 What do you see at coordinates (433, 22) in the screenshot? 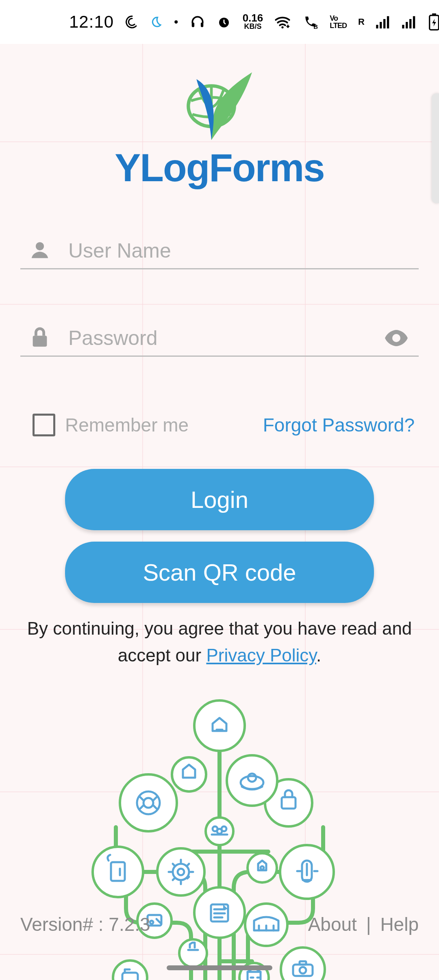
I see `battery-icon` at bounding box center [433, 22].